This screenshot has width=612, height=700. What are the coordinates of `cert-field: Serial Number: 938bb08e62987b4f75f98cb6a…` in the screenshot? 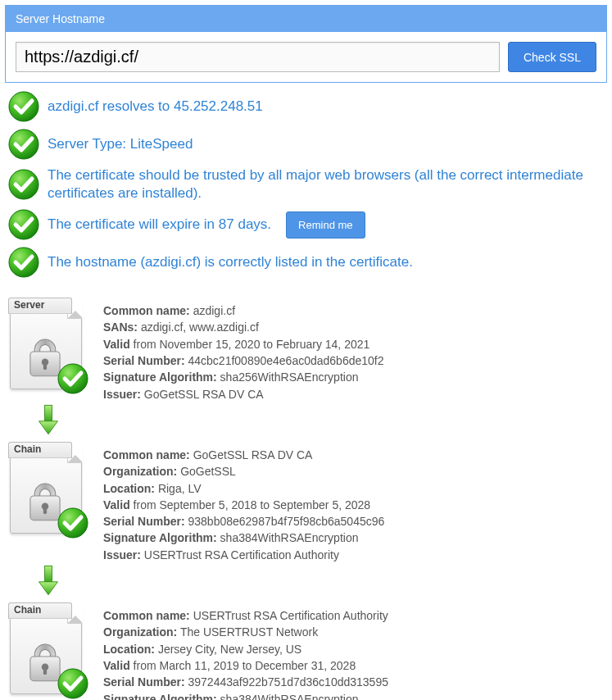 It's located at (244, 521).